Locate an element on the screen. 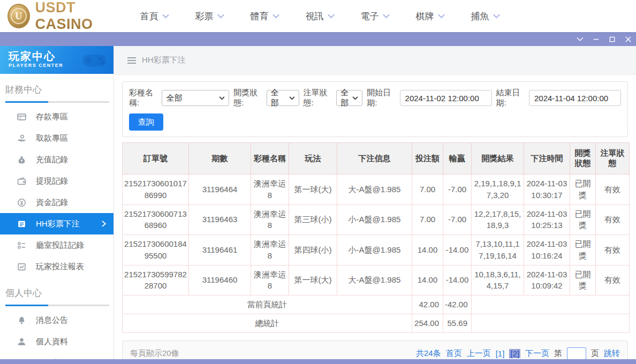 The image size is (636, 364). sidebar-item-deposit: 存款專區 is located at coordinates (57, 117).